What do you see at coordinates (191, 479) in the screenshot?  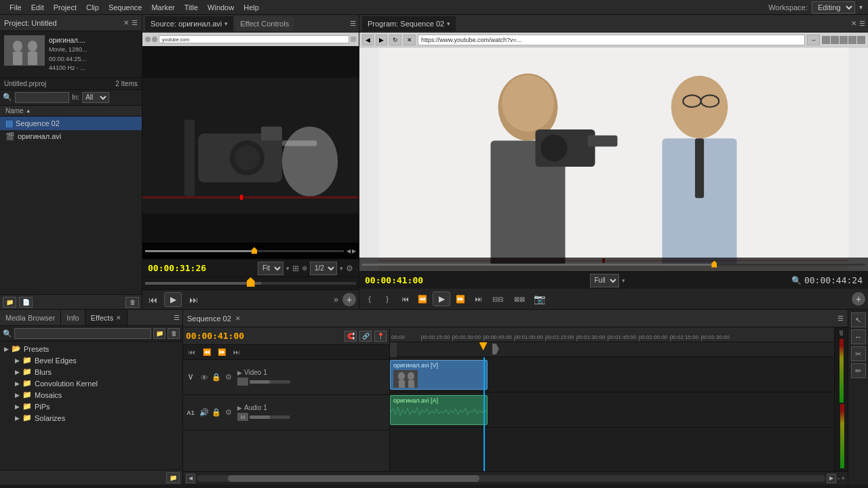 I see `tl-scroll-left-button: ◀` at bounding box center [191, 479].